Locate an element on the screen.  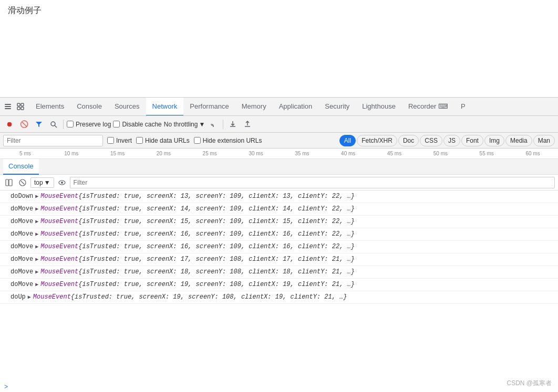
console-clear-icon is located at coordinates (23, 183).